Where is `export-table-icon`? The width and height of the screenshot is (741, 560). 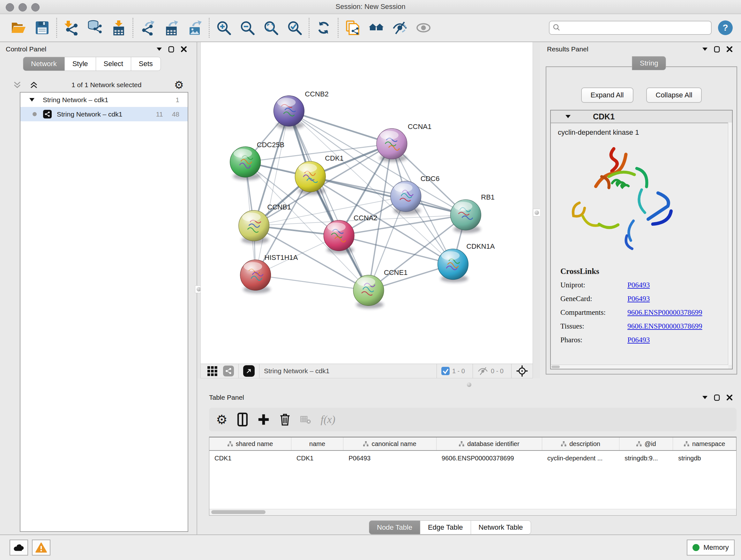
export-table-icon is located at coordinates (171, 28).